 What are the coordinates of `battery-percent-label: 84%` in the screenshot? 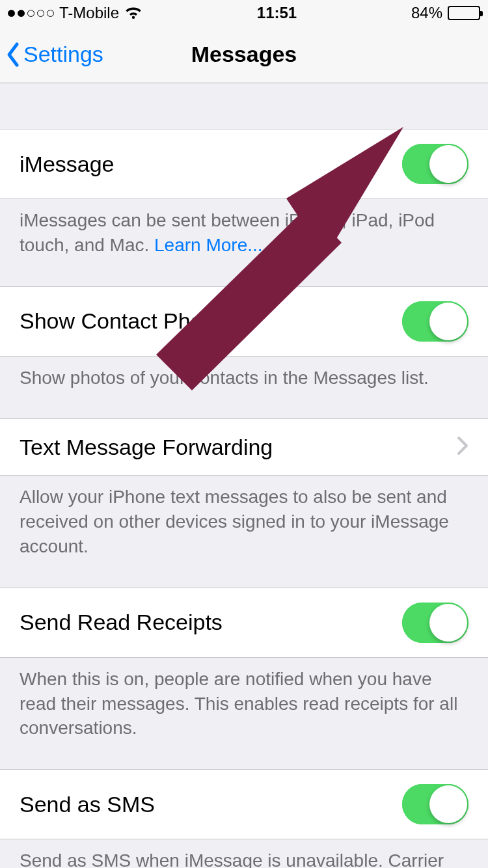 It's located at (427, 13).